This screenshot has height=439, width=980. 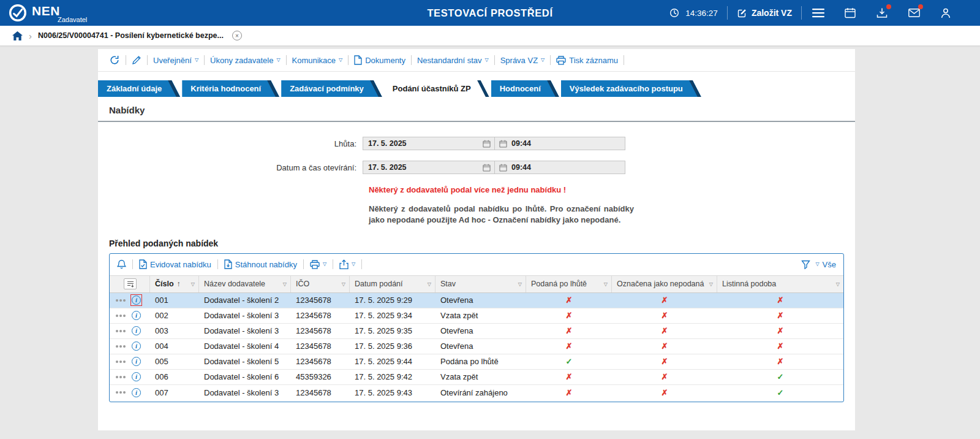 What do you see at coordinates (318, 265) in the screenshot?
I see `grid-print-button: ▽` at bounding box center [318, 265].